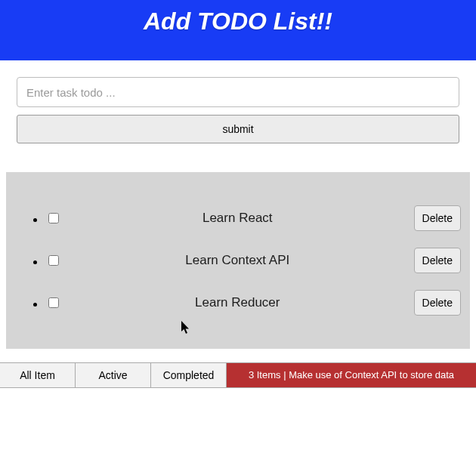  Describe the element at coordinates (189, 375) in the screenshot. I see `filter-completed-button: Completed` at that location.